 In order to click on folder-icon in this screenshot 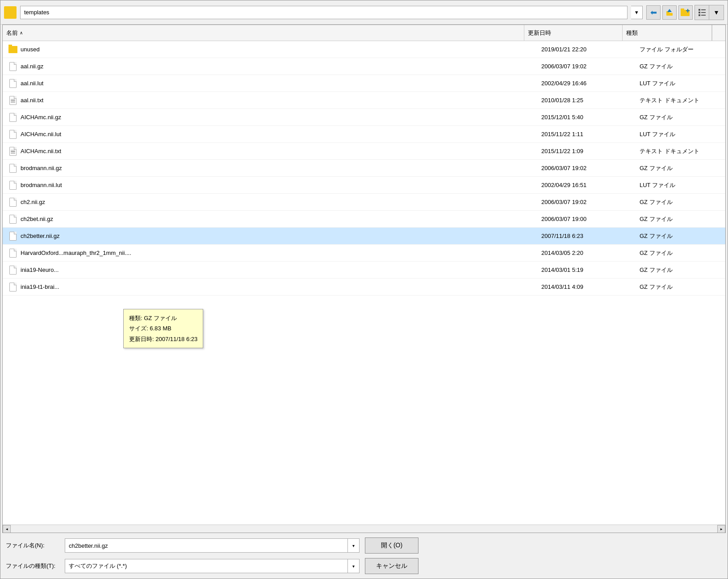, I will do `click(13, 50)`.